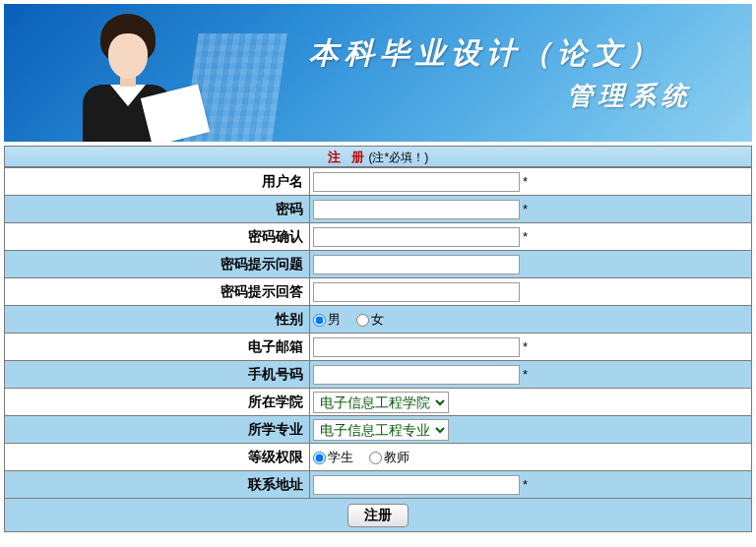  Describe the element at coordinates (381, 402) in the screenshot. I see `college-select: 电子信息工程学院` at that location.